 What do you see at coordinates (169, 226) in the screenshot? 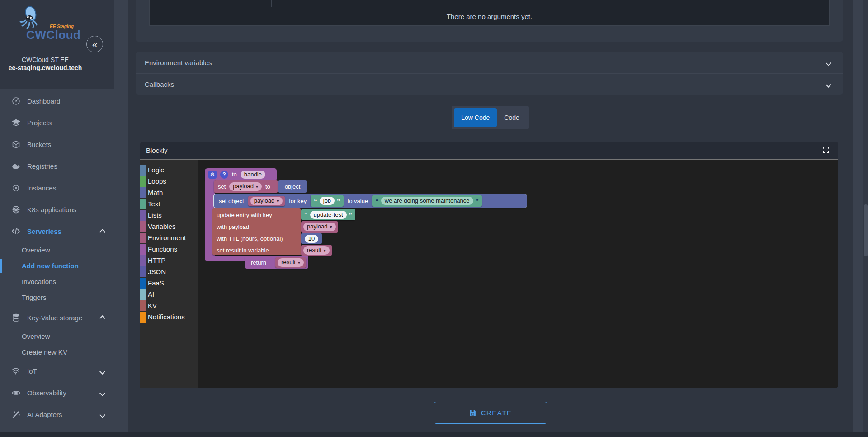
I see `category-variables: Variables` at bounding box center [169, 226].